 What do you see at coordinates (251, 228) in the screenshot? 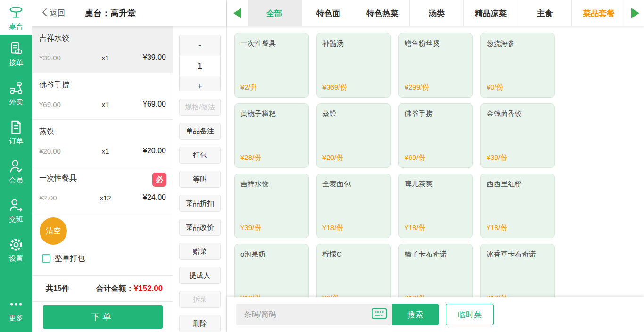
I see `menu-item-price: ¥39/份` at bounding box center [251, 228].